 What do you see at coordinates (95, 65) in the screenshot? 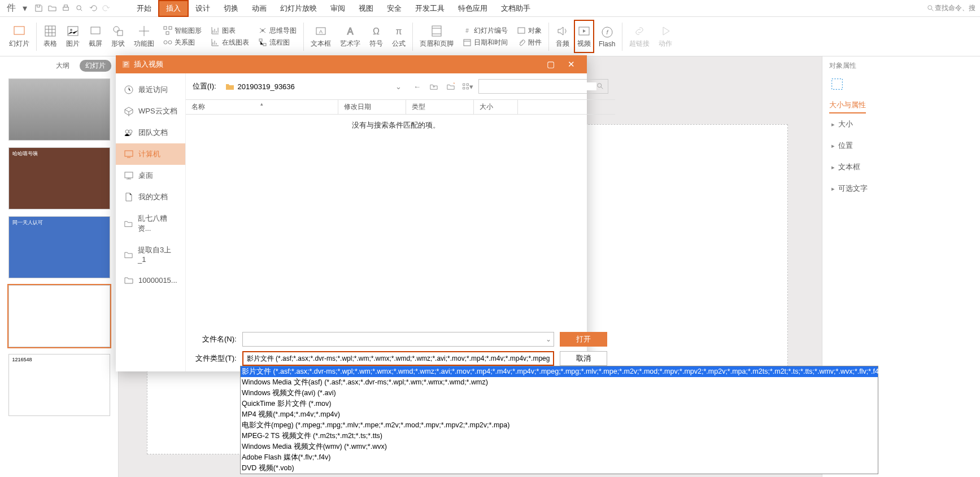
I see `tab-slides: 幻灯片` at bounding box center [95, 65].